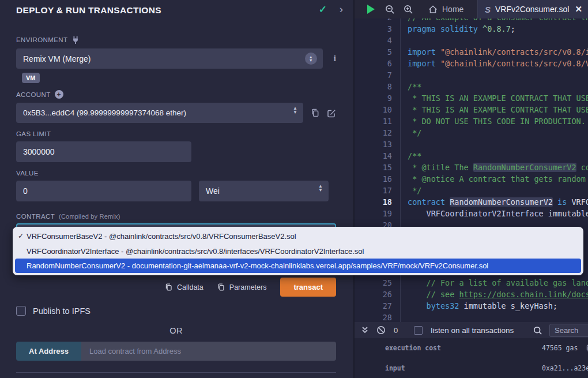  I want to click on dropdown-option-label: RandomNumberConsumerV2 - documentation-g…, so click(257, 265).